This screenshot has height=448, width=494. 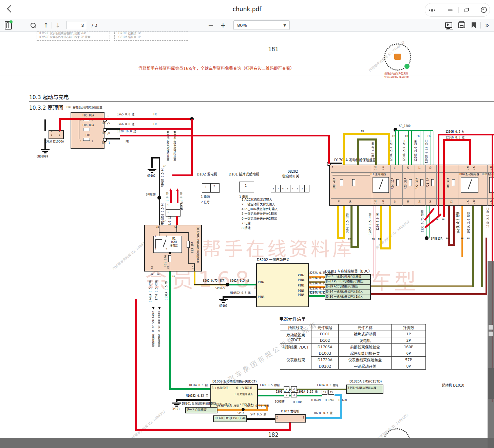 I want to click on sidebar-toggle-icon, so click(x=8, y=25).